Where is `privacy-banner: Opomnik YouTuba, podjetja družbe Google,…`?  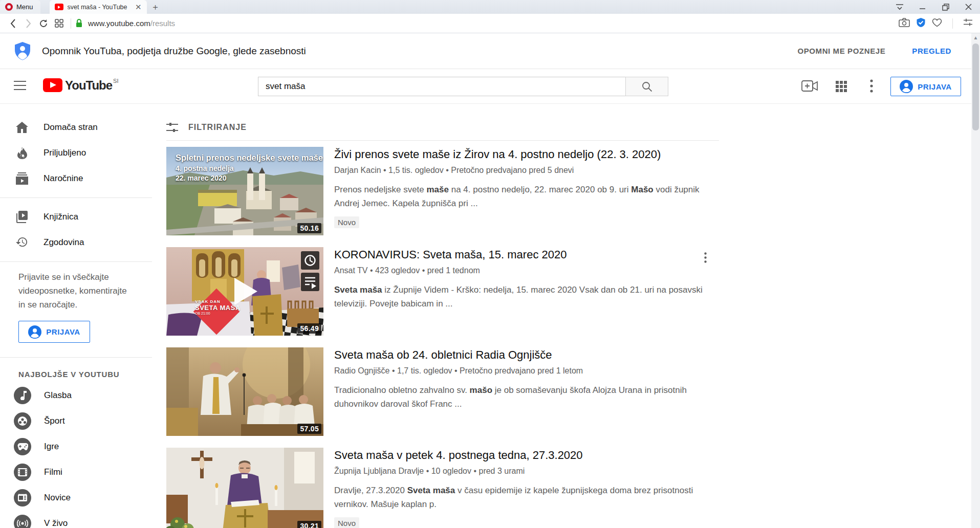 privacy-banner: Opomnik YouTuba, podjetja družbe Google,… is located at coordinates (490, 51).